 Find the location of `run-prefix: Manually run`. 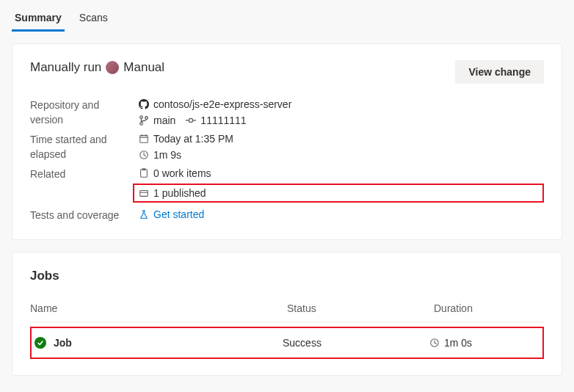

run-prefix: Manually run is located at coordinates (66, 68).